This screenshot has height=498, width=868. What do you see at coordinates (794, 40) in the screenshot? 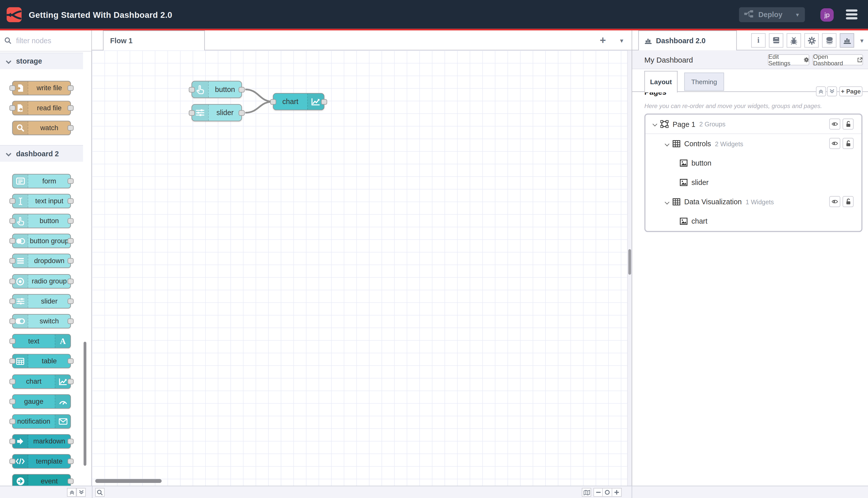
I see `bug-icon` at bounding box center [794, 40].